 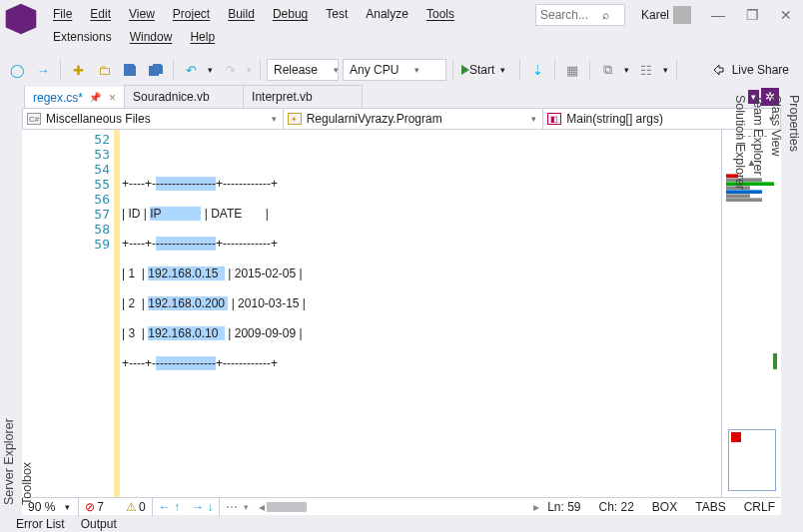 What do you see at coordinates (11, 299) in the screenshot?
I see `left-dock: Server Explorer Toolbox` at bounding box center [11, 299].